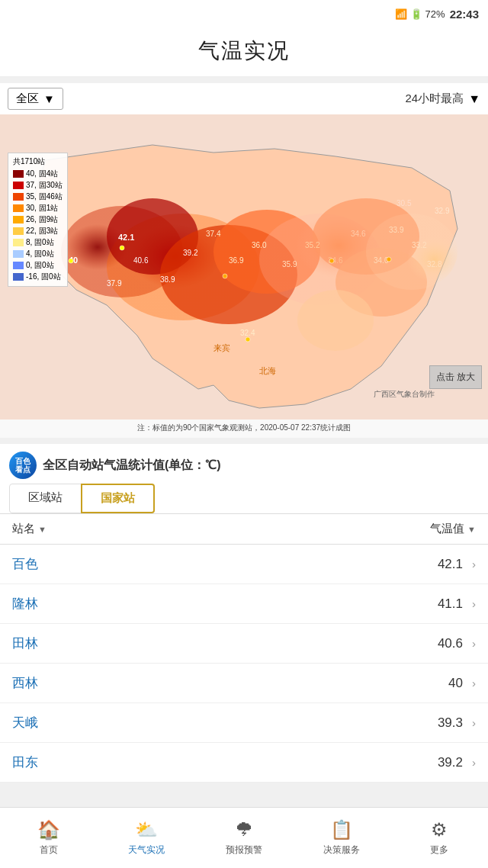 The width and height of the screenshot is (488, 868). What do you see at coordinates (43, 529) in the screenshot?
I see `station-sort-icon: ▼` at bounding box center [43, 529].